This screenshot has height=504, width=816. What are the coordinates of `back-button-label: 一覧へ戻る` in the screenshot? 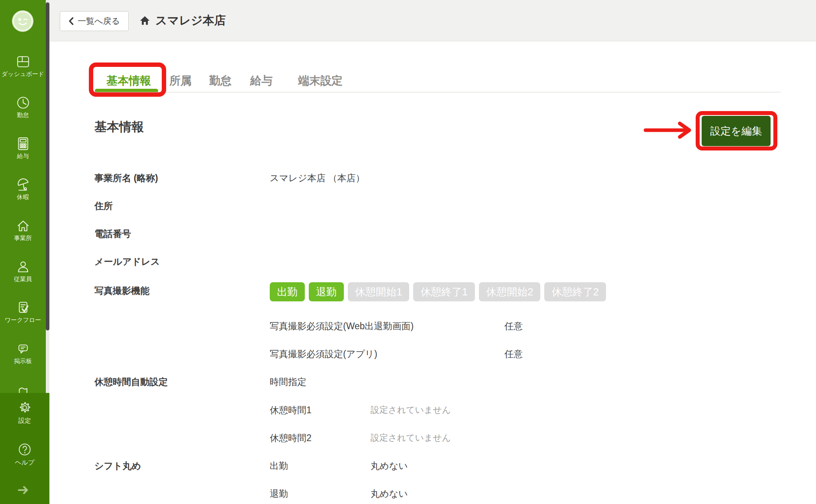 It's located at (99, 21).